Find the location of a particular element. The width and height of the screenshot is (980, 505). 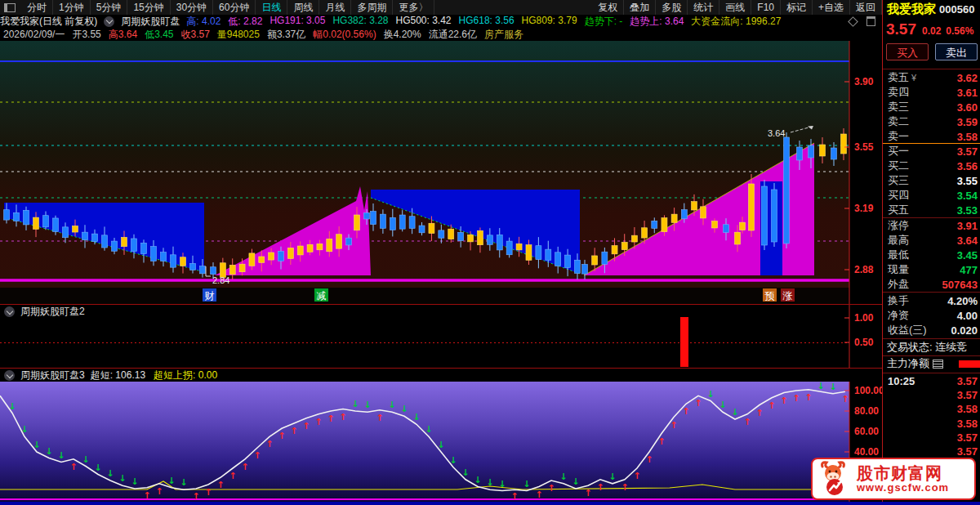

menu-item-分时: 分时 is located at coordinates (38, 7).